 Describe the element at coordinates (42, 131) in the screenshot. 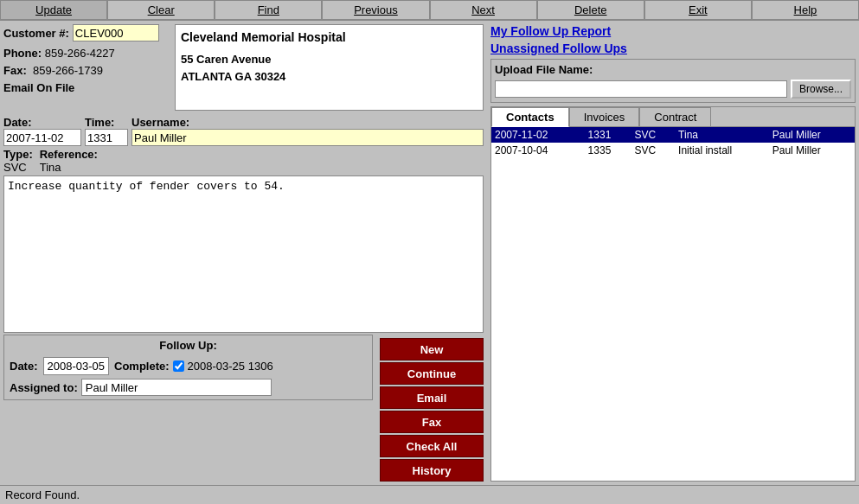

I see `date-group: Date:` at that location.